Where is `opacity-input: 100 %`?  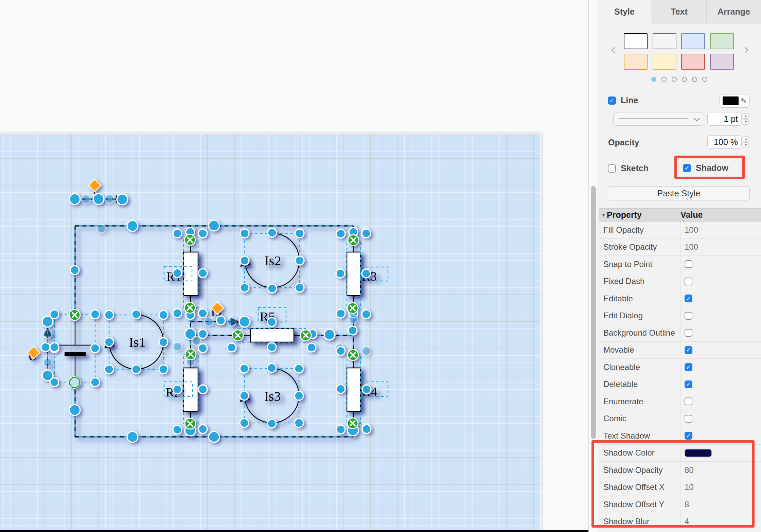
opacity-input: 100 % is located at coordinates (724, 142).